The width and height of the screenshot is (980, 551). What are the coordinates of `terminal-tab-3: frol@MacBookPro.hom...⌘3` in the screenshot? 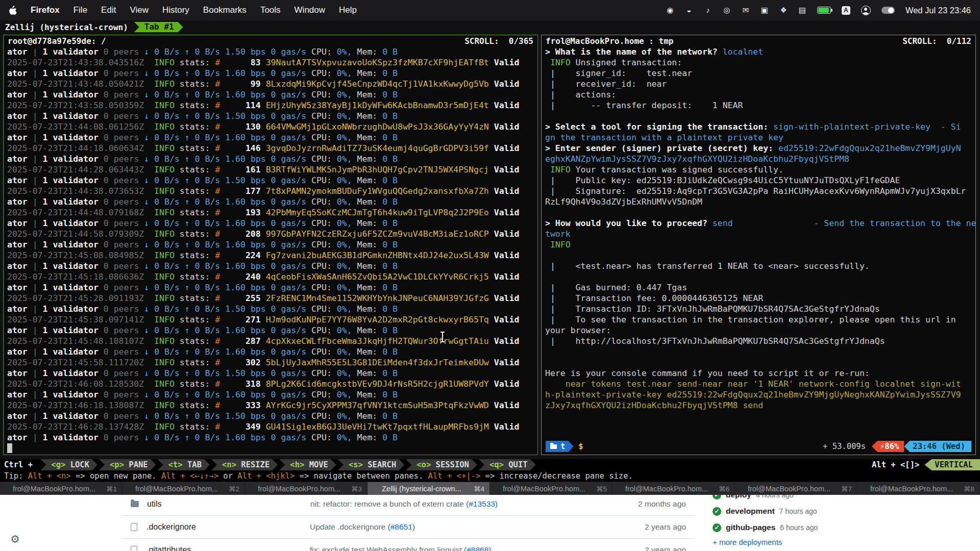 It's located at (306, 489).